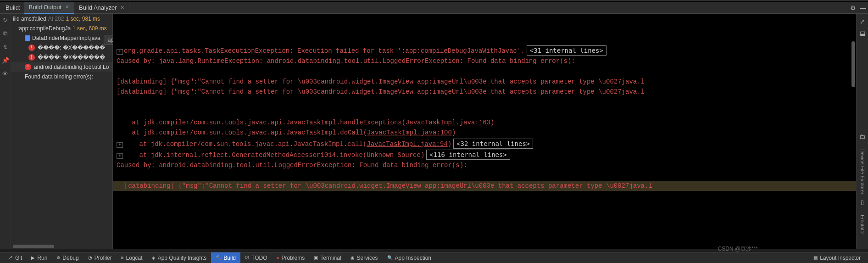 This screenshot has height=263, width=868. What do you see at coordinates (853, 8) in the screenshot?
I see `settings-icon: ⚙` at bounding box center [853, 8].